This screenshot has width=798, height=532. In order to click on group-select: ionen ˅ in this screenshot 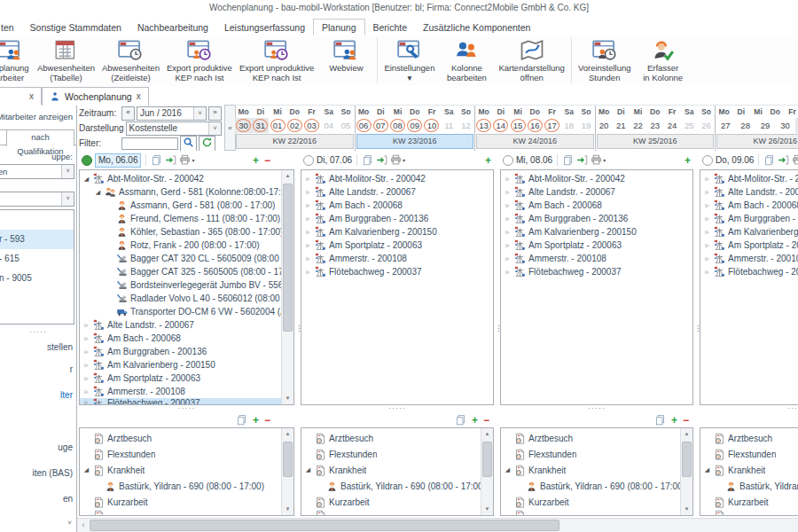, I will do `click(37, 172)`.